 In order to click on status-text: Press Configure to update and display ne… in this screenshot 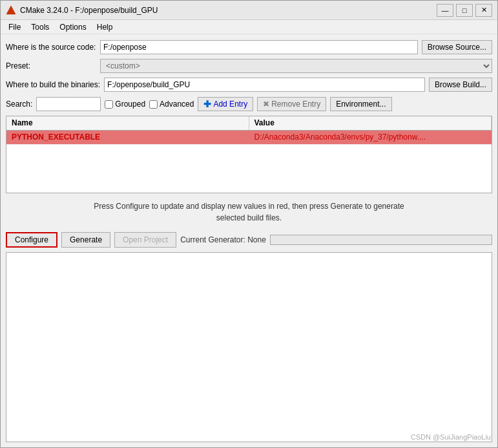, I will do `click(249, 212)`.